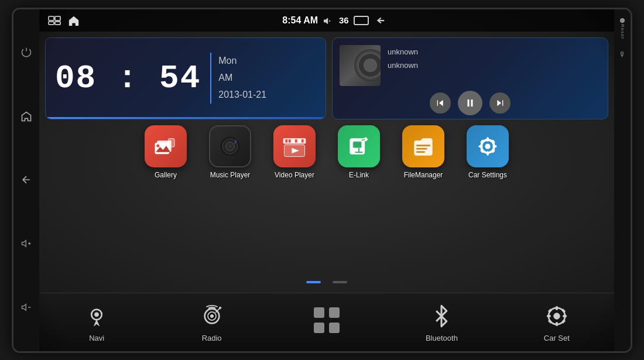 This screenshot has width=644, height=360. What do you see at coordinates (211, 322) in the screenshot?
I see `nav-item-radio: Radio` at bounding box center [211, 322].